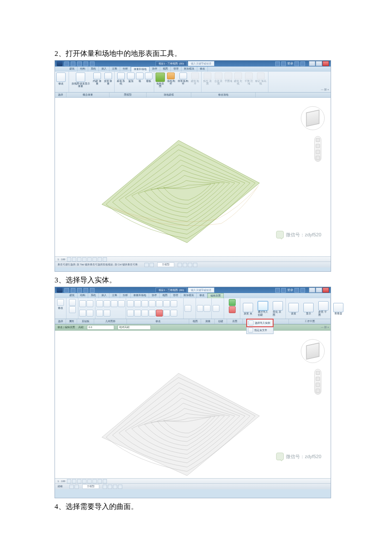 This screenshot has height=555, width=392. What do you see at coordinates (176, 296) in the screenshot?
I see `tab-manage: 管理` at bounding box center [176, 296].